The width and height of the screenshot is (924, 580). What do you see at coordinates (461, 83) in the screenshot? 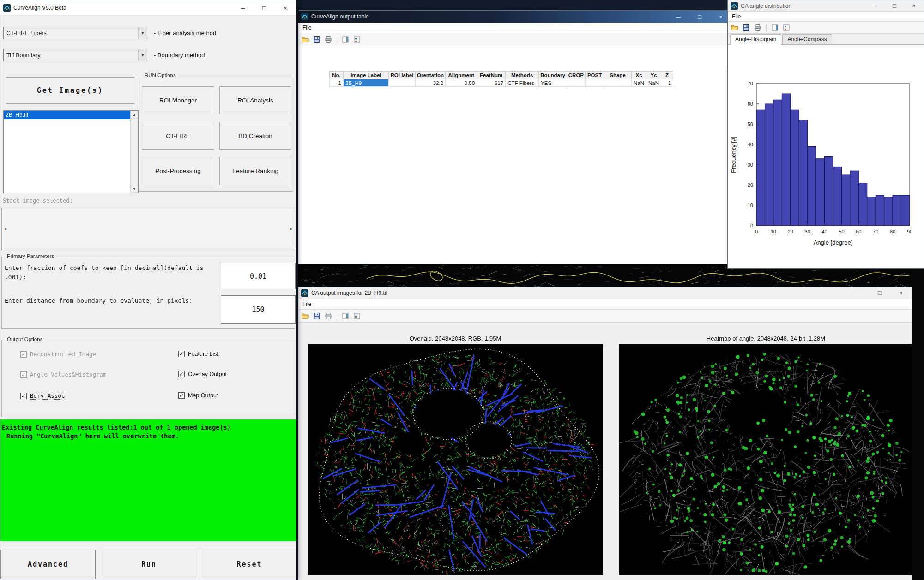
I see `cell-alignment: 0.50` at bounding box center [461, 83].